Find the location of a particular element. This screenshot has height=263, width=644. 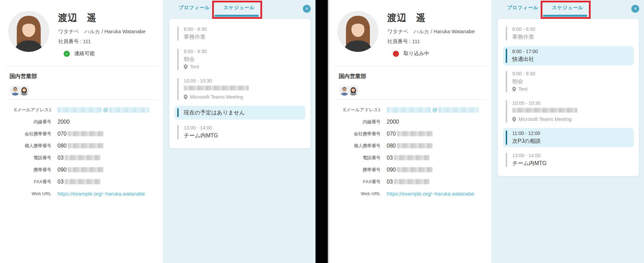

field-value: https://example.org/~haruka.watanabe is located at coordinates (430, 194).